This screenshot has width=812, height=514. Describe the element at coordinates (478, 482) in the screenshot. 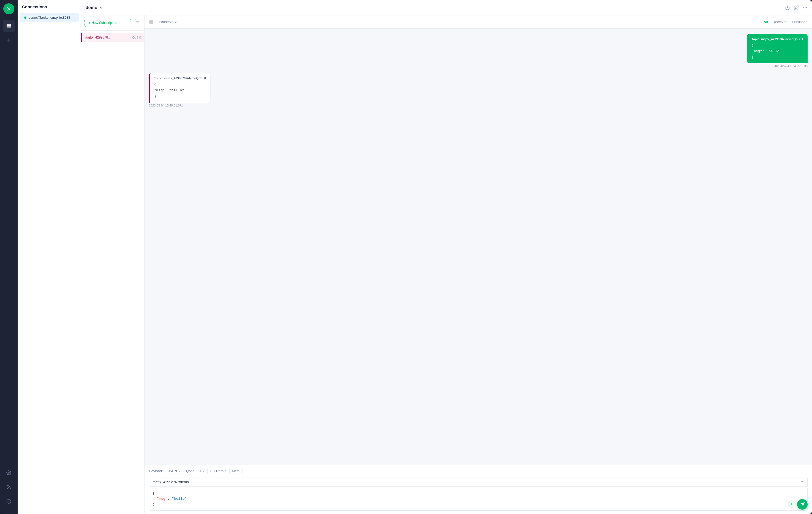

I see `publish-topic-row` at that location.